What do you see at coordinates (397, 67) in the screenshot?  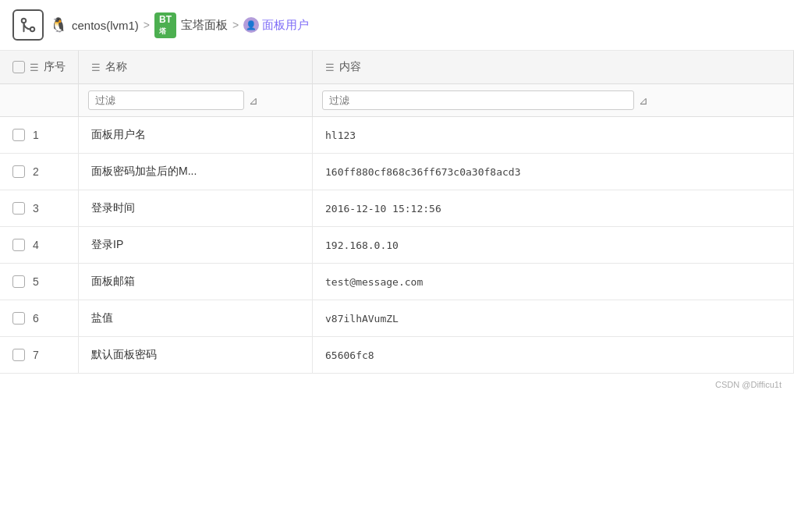 I see `table-header-row: ☰ 序号 ☰ 名称 ☰ 内容` at bounding box center [397, 67].